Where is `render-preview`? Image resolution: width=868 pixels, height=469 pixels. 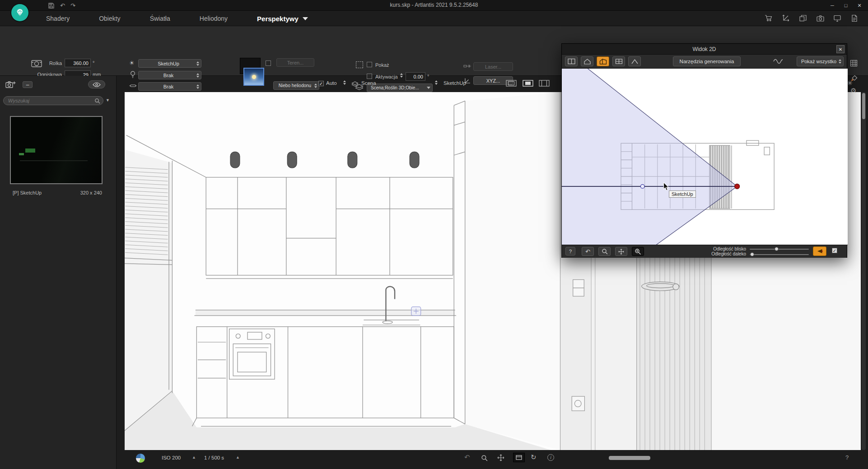
render-preview is located at coordinates (56, 150).